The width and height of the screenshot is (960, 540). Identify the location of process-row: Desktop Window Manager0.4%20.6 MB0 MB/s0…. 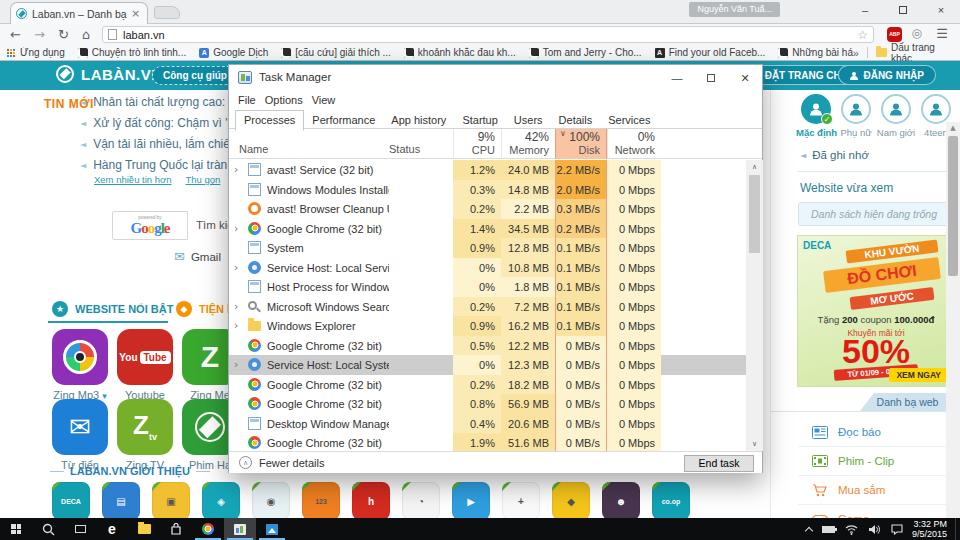
(488, 424).